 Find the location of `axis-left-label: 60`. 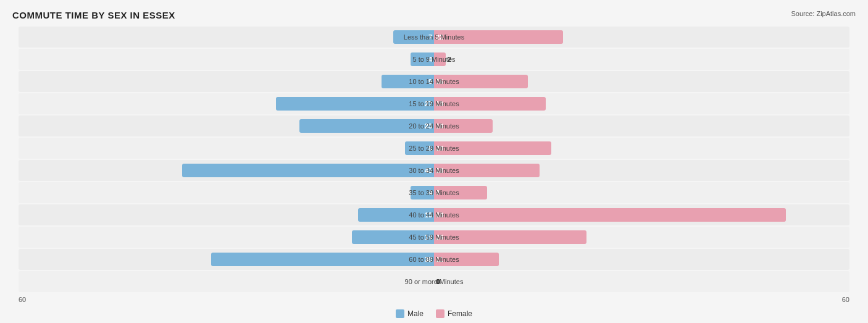

axis-left-label: 60 is located at coordinates (22, 300).